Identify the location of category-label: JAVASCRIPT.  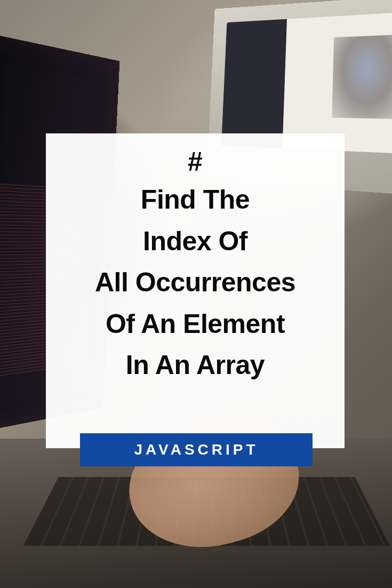
(196, 450).